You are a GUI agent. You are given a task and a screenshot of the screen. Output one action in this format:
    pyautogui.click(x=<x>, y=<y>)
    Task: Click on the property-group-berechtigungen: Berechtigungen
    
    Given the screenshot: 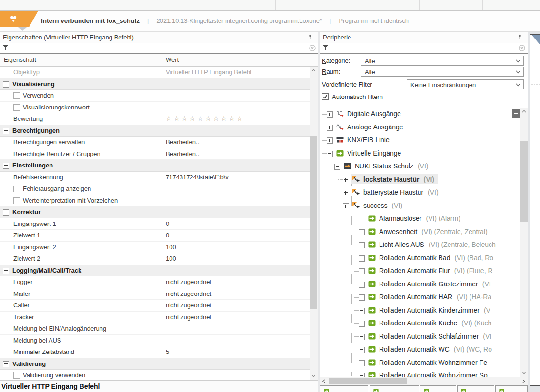 What is the action you would take?
    pyautogui.click(x=159, y=131)
    